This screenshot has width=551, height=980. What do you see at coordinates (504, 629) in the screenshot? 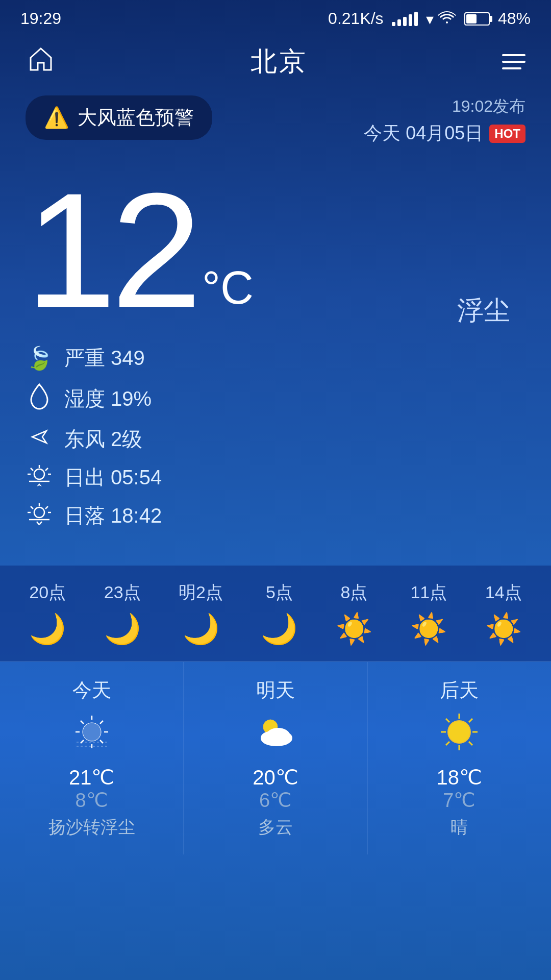
I see `sun-icon-6: ☀️` at bounding box center [504, 629].